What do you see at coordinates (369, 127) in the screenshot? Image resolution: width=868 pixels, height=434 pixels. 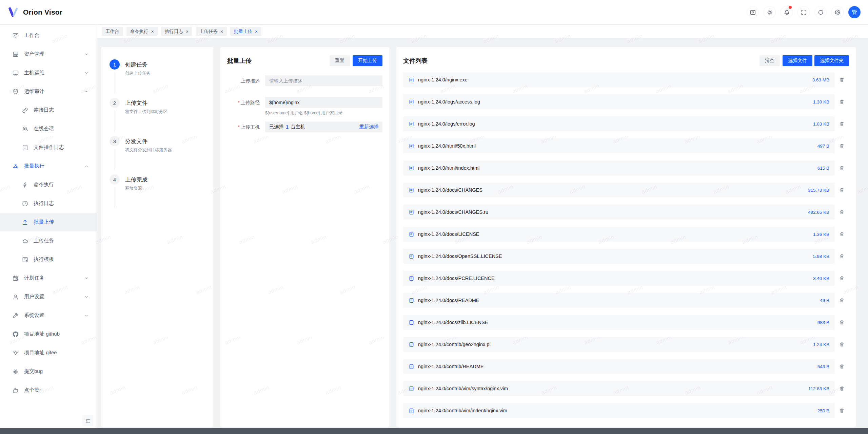 I see `reselect-hosts-link: 重新选择` at bounding box center [369, 127].